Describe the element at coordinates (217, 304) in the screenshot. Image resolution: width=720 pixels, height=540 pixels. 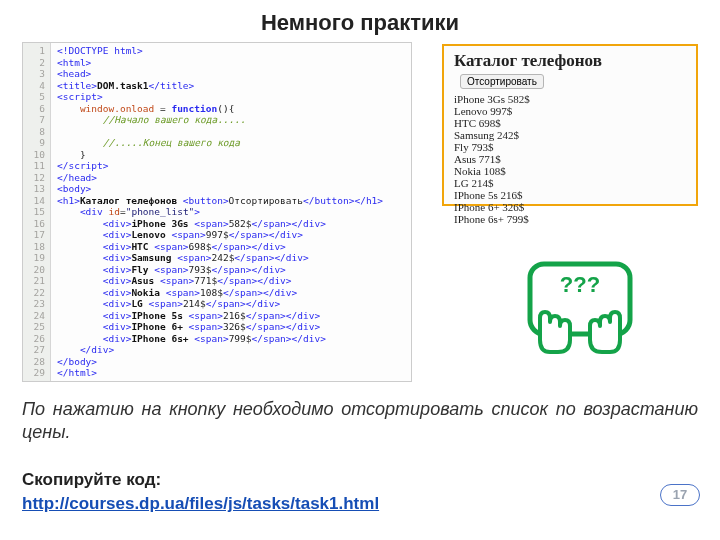
I see `code-line: 23 <div>LG <span>214$</span></div>` at that location.